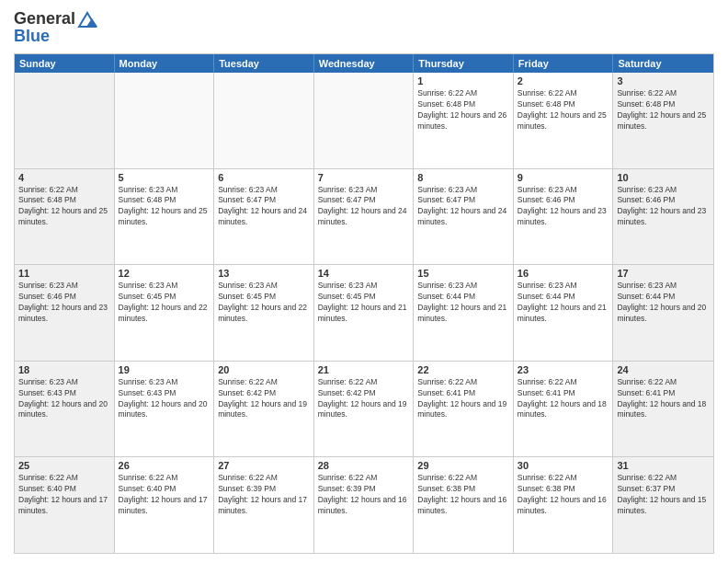 The image size is (728, 563). I want to click on table-row: 14Sunrise: 6:23 AM Sunset: 6:45 PM Dayli…, so click(364, 313).